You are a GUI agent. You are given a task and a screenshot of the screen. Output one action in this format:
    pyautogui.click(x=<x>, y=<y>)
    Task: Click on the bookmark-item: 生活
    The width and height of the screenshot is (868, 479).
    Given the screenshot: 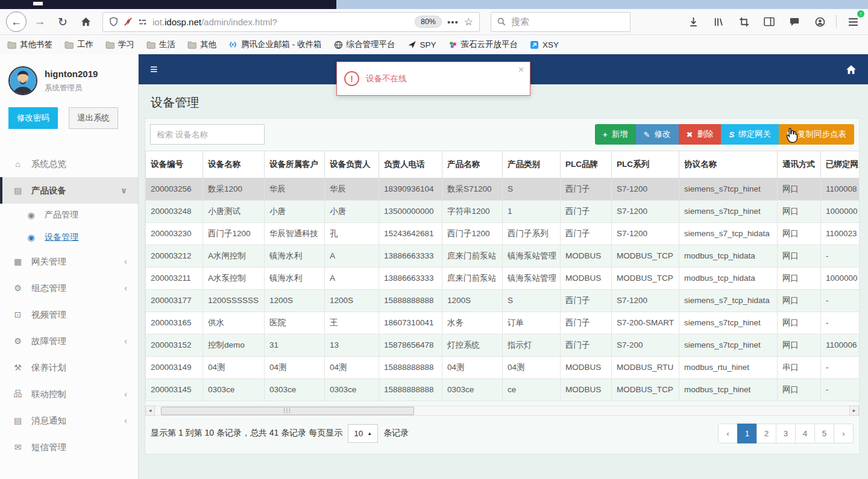 What is the action you would take?
    pyautogui.click(x=161, y=45)
    